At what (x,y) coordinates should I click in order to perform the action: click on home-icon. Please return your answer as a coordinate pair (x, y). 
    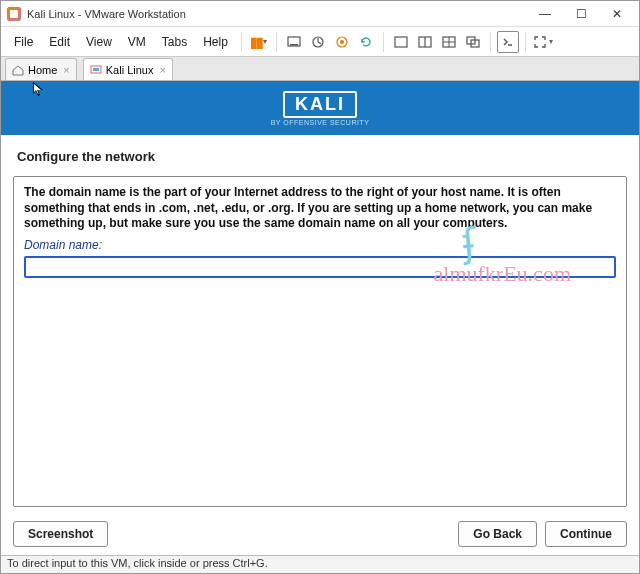
    Looking at the image, I should click on (18, 70).